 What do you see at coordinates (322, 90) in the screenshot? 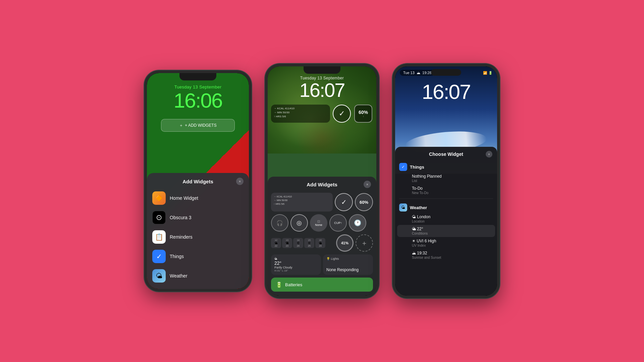
I see `phone2-time: 16:07` at bounding box center [322, 90].